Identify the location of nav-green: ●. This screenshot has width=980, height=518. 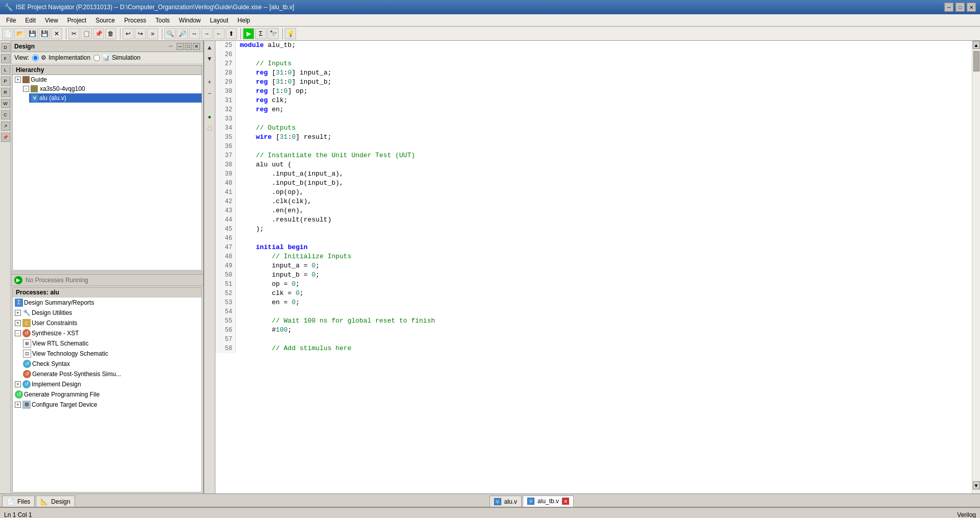
(210, 117).